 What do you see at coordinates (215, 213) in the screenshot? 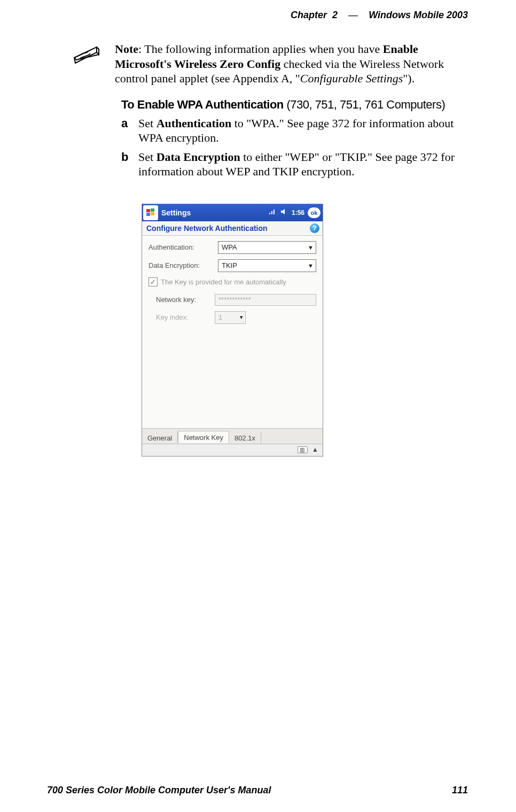
I see `titlebar-title: Settings` at bounding box center [215, 213].